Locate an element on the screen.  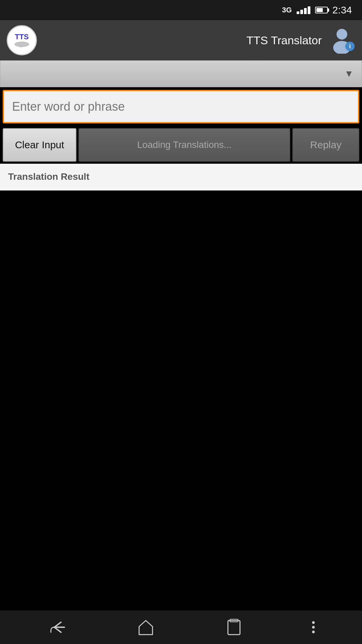
translation-result-area: Translation Result is located at coordinates (181, 177).